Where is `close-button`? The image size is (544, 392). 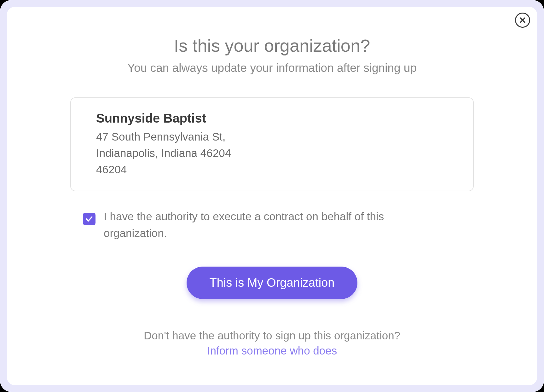
close-button is located at coordinates (523, 20).